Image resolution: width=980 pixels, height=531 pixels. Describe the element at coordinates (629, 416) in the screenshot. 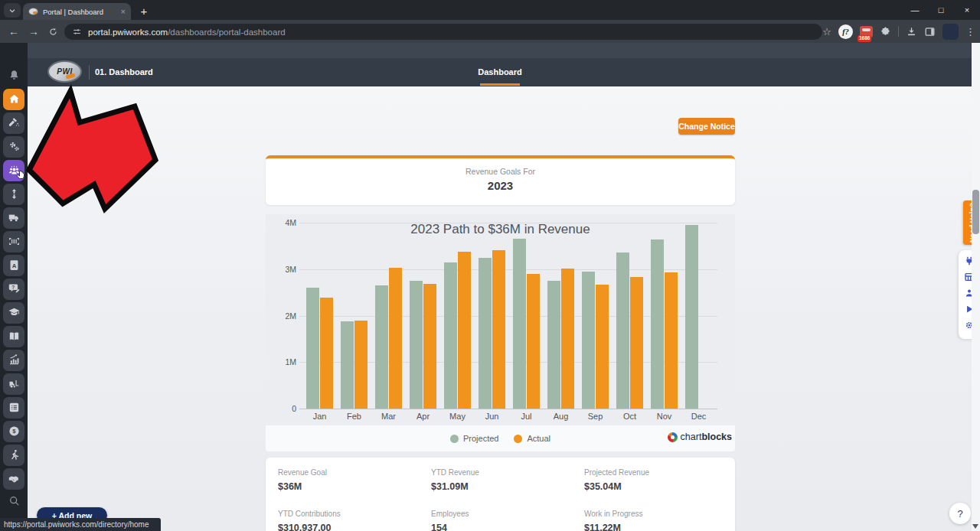

I see `x-tick-label: Oct` at that location.